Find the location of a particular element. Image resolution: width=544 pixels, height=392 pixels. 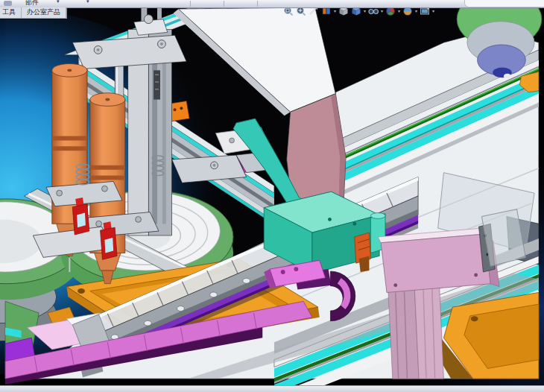

task-pane-edge is located at coordinates (504, 4).